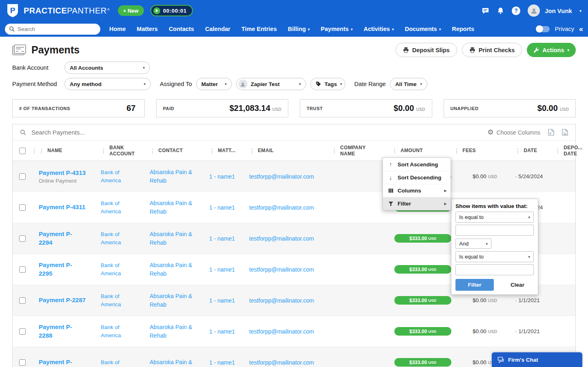  What do you see at coordinates (551, 132) in the screenshot?
I see `excel-export-icon: X` at bounding box center [551, 132].